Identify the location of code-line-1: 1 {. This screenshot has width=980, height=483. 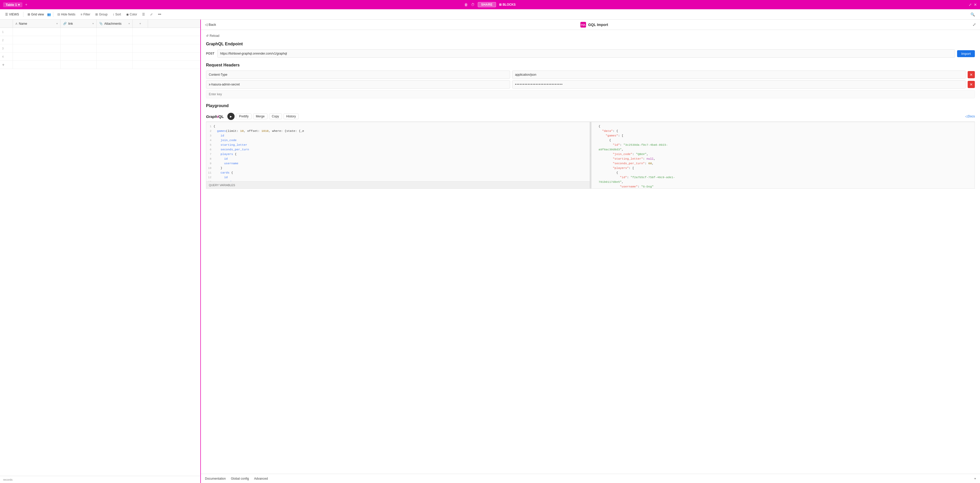
(398, 126).